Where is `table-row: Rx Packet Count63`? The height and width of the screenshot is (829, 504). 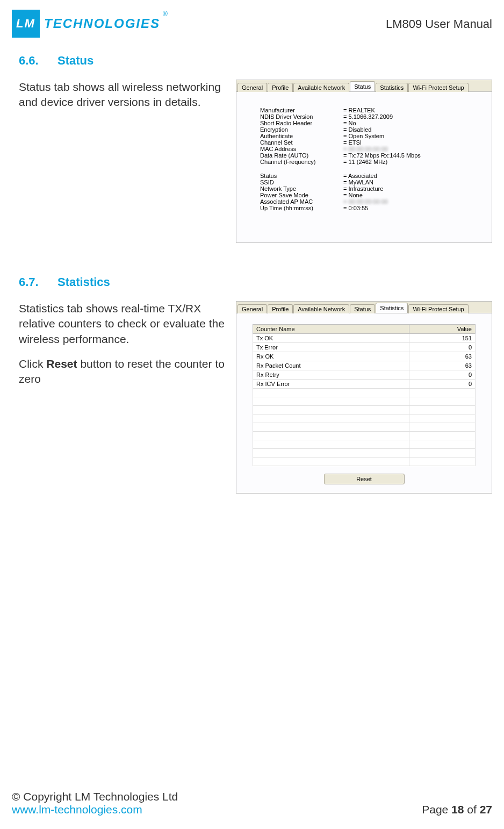 table-row: Rx Packet Count63 is located at coordinates (364, 366).